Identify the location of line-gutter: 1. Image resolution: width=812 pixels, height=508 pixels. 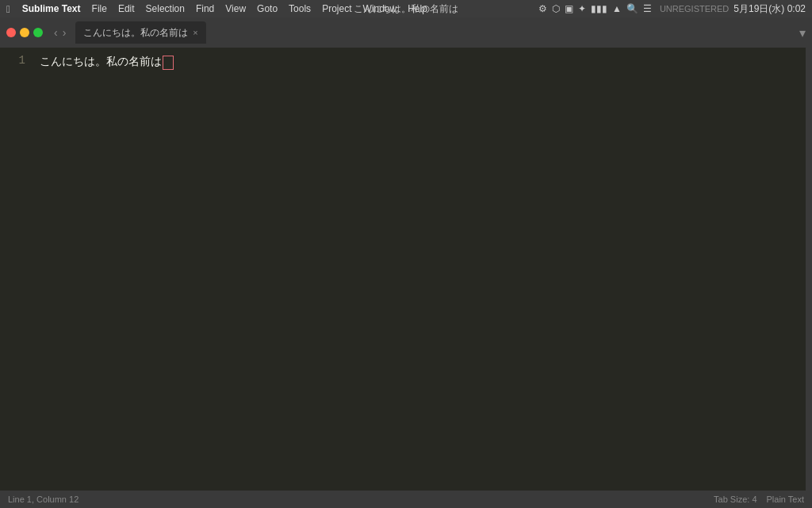
(17, 269).